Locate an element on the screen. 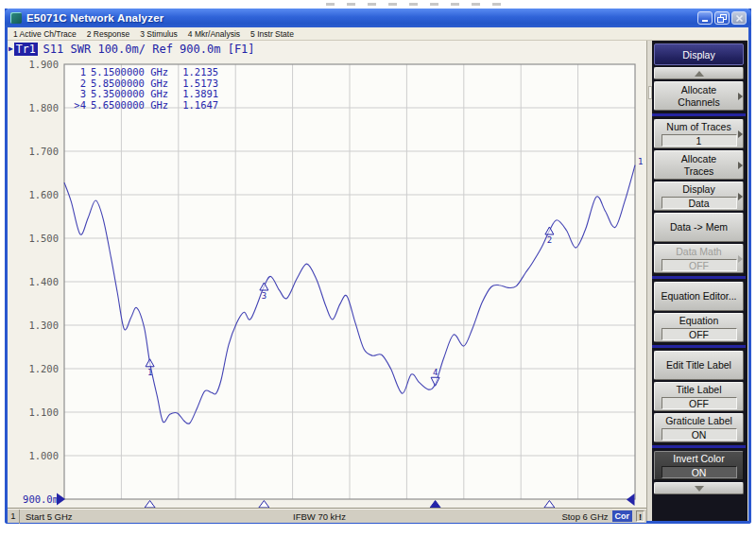 This screenshot has height=536, width=756. close-button is located at coordinates (739, 18).